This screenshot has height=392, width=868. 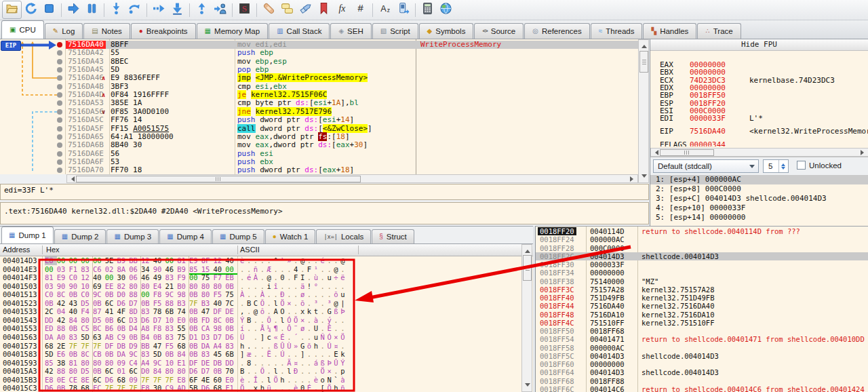 What do you see at coordinates (178, 9) in the screenshot?
I see `step-out-button` at bounding box center [178, 9].